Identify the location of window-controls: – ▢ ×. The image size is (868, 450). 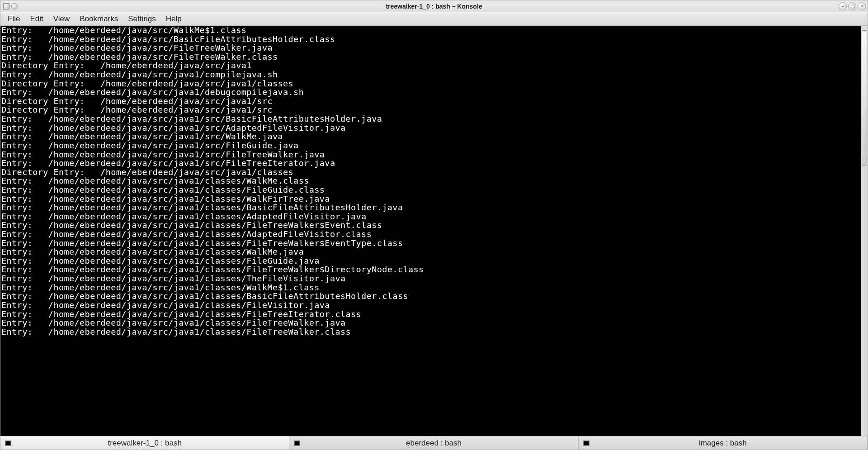
(853, 6).